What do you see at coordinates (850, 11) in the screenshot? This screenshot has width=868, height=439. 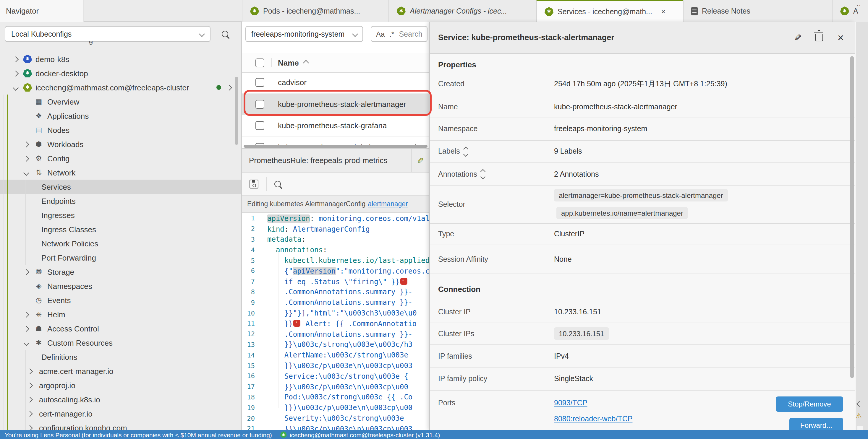 I see `tab-a: ✱A` at bounding box center [850, 11].